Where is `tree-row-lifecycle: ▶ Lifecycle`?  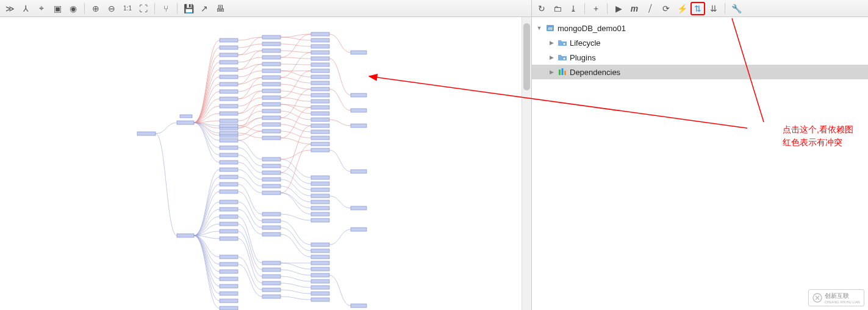
tree-row-lifecycle: ▶ Lifecycle is located at coordinates (700, 43).